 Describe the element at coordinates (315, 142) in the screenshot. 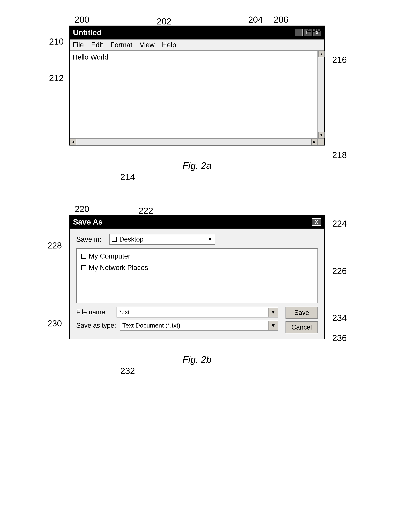

I see `scroll-right-button: ▶` at that location.